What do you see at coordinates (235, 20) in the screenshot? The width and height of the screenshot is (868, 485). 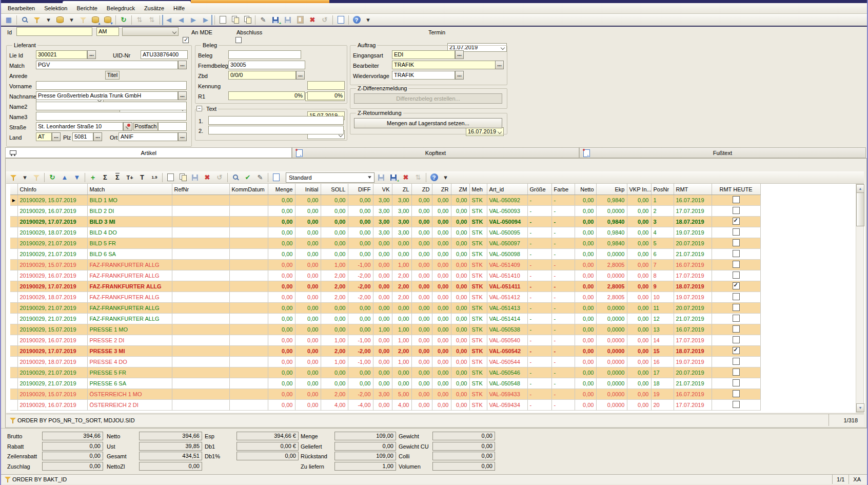 I see `copy-record-icon` at bounding box center [235, 20].